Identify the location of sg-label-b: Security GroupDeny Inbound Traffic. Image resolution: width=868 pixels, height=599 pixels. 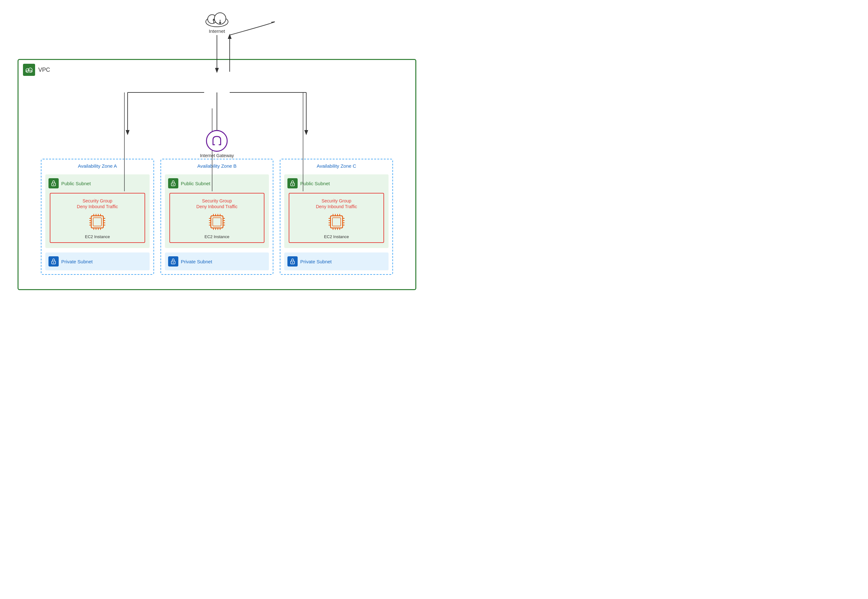
(217, 203).